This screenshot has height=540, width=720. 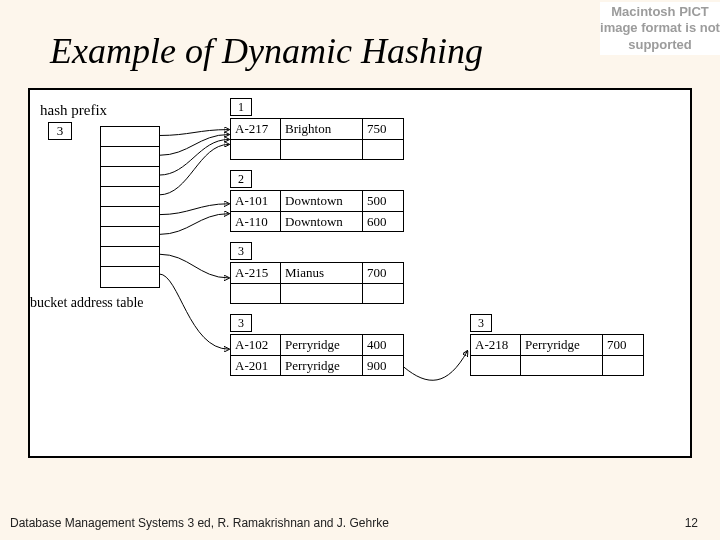 What do you see at coordinates (317, 211) in the screenshot?
I see `bucket-b2: A-101 Downtown 500 A-110 Downtown 600` at bounding box center [317, 211].